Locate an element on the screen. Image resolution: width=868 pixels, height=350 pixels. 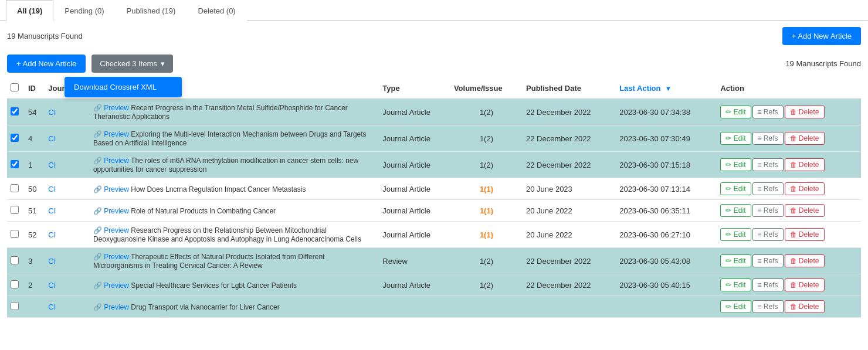
cell-id: 50 is located at coordinates (35, 189).